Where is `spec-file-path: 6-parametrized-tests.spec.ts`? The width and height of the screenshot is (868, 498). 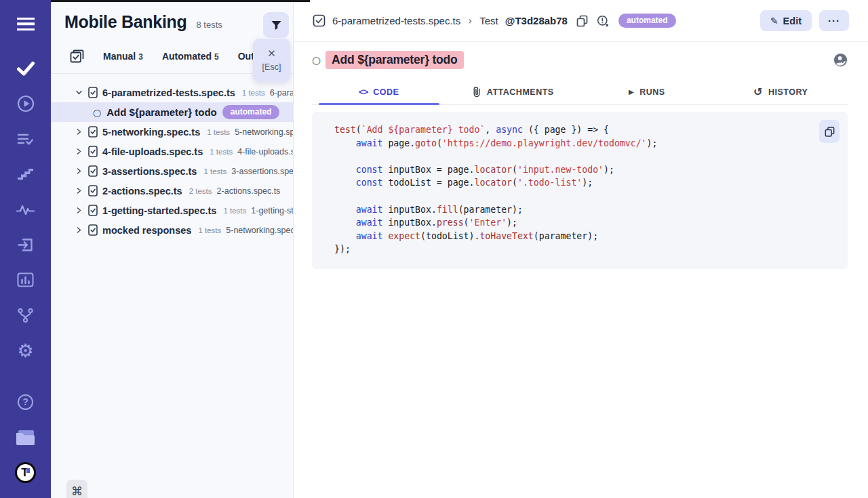
spec-file-path: 6-parametrized-tests.spec.ts is located at coordinates (281, 93).